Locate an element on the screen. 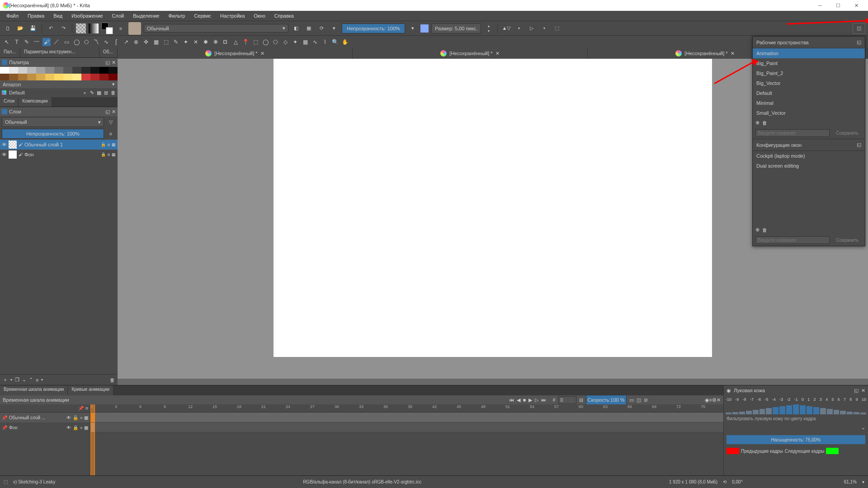 The image size is (868, 488). close-button: ✕ is located at coordinates (856, 5).